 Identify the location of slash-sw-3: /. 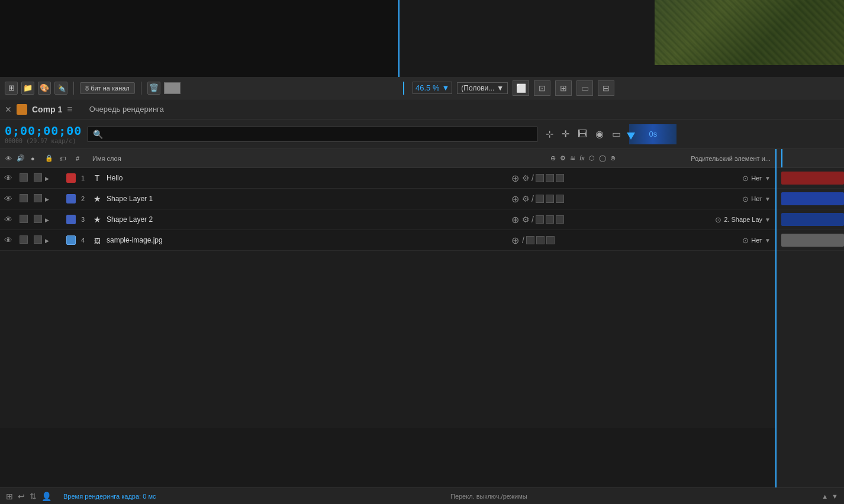
(533, 219).